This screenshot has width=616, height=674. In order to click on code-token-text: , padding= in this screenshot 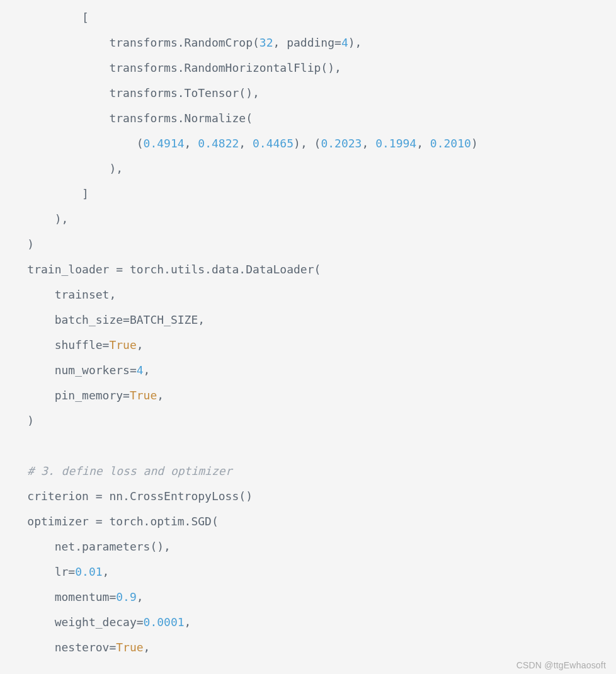, I will do `click(307, 43)`.